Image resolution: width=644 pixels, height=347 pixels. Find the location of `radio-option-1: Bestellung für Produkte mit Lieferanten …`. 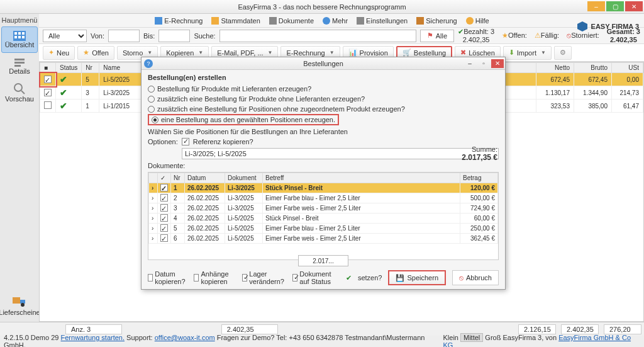

radio-option-1: Bestellung für Produkte mit Lieferanten … is located at coordinates (323, 89).